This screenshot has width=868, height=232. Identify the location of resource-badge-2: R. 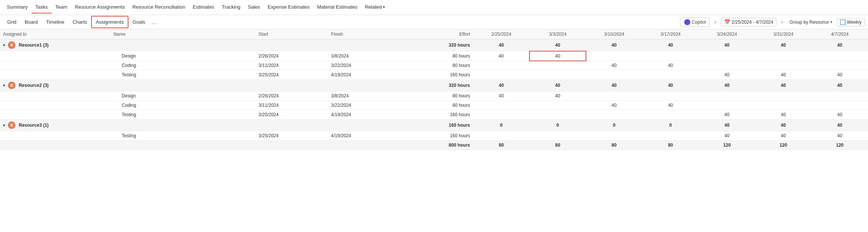
(12, 125).